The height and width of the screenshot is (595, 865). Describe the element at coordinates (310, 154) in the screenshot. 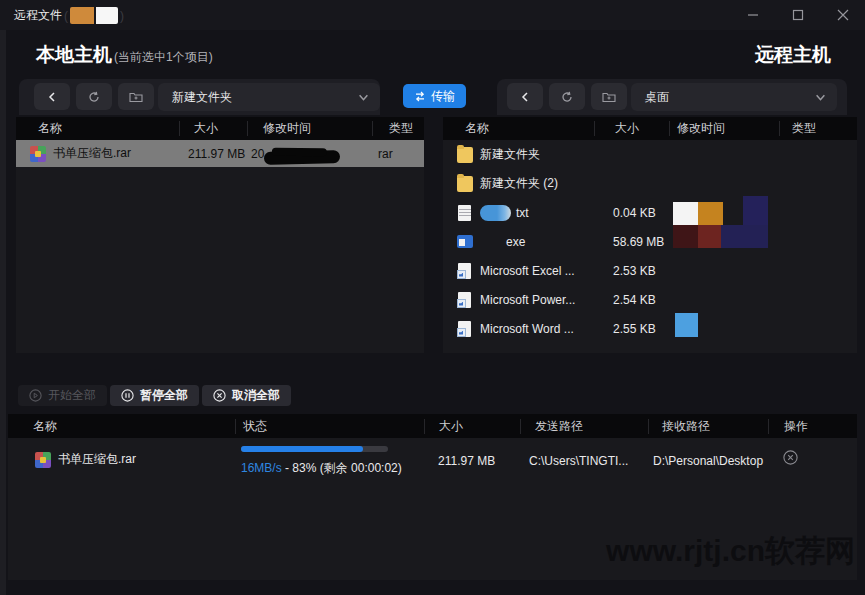

I see `file-modified: 20` at that location.